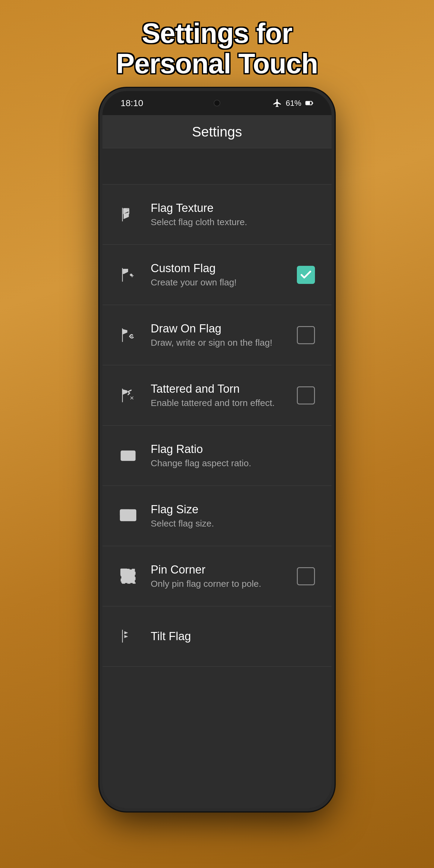 The image size is (434, 868). Describe the element at coordinates (128, 335) in the screenshot. I see `draw-flag-icon` at that location.